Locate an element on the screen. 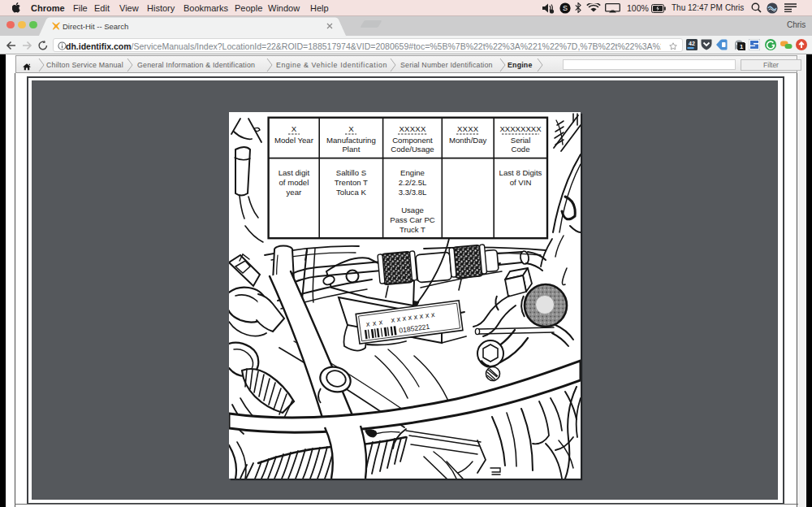  svg-text: Serial is located at coordinates (521, 140).